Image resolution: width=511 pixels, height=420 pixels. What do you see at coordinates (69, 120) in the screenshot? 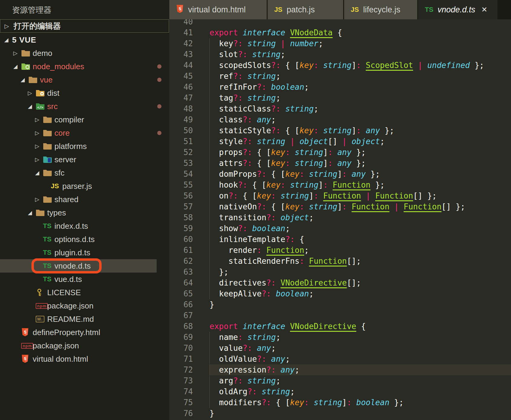
I see `tree-item-label: compiler` at bounding box center [69, 120].